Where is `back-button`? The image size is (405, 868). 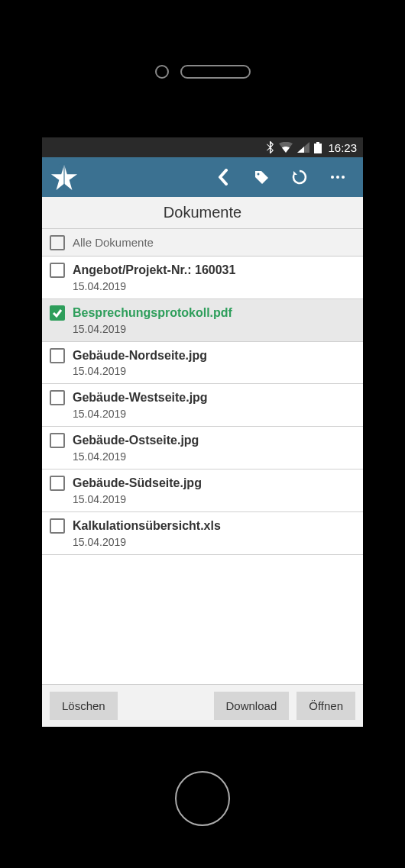
back-button is located at coordinates (223, 177).